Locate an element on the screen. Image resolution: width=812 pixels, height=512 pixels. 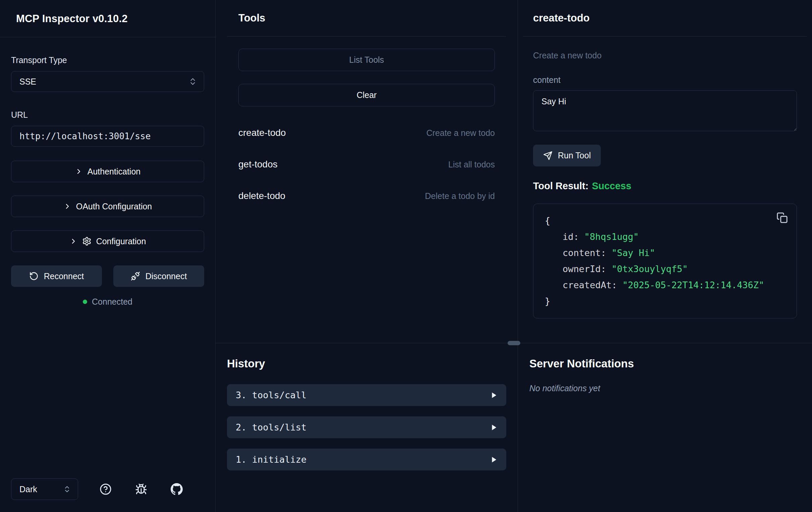
json-value: "2025-05-22T14:12:14.436Z" is located at coordinates (693, 285).